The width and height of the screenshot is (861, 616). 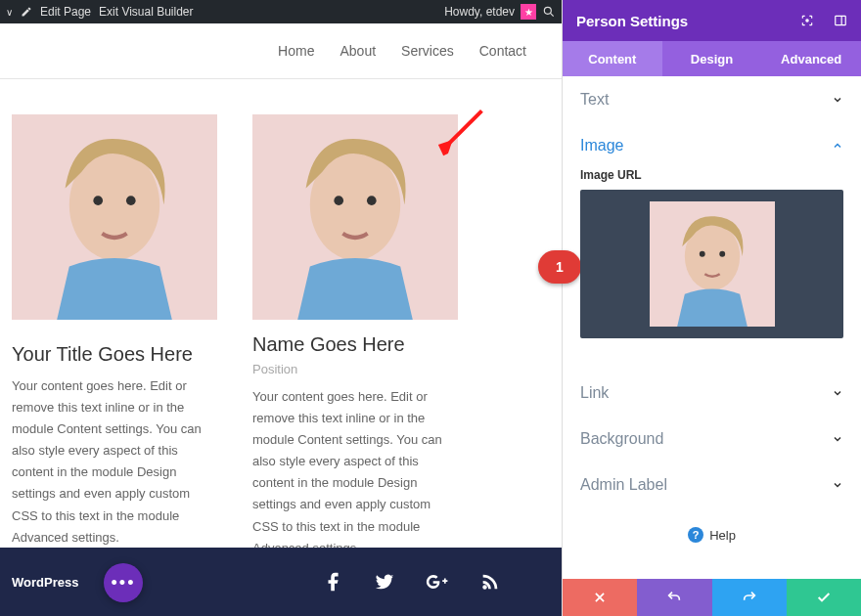 I want to click on undo-icon, so click(x=674, y=597).